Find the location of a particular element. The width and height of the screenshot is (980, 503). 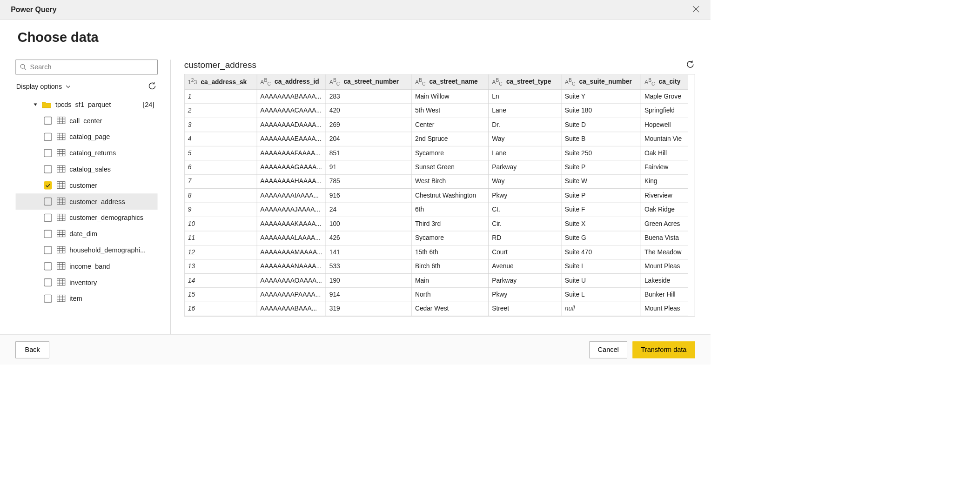

table-row: 5AAAAAAAAFAAAA...851SycamoreLaneSuite 25… is located at coordinates (436, 153).